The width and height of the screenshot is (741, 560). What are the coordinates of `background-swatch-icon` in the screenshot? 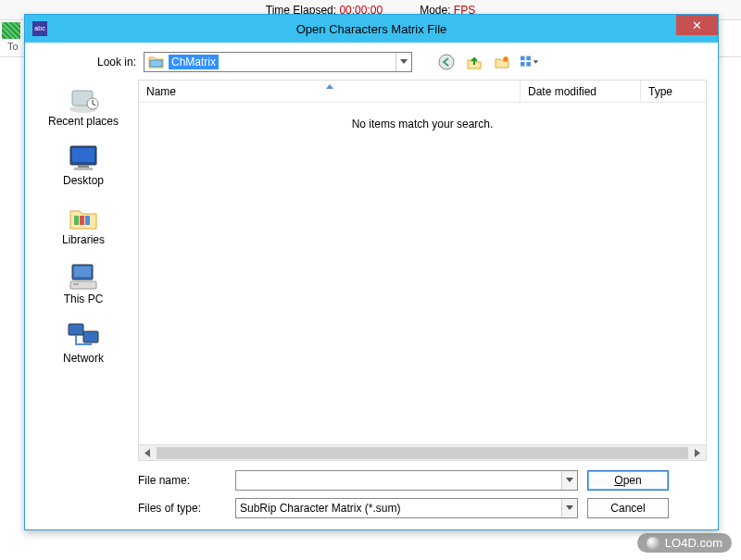 It's located at (11, 31).